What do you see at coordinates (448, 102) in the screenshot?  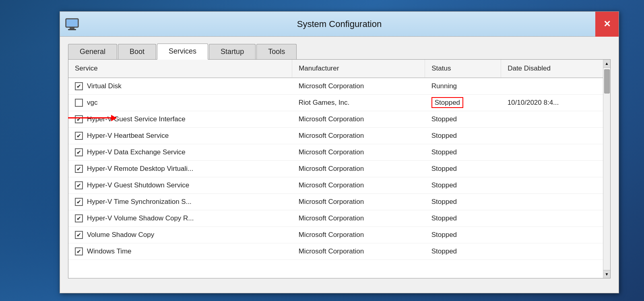 I see `status-badge: Stopped` at bounding box center [448, 102].